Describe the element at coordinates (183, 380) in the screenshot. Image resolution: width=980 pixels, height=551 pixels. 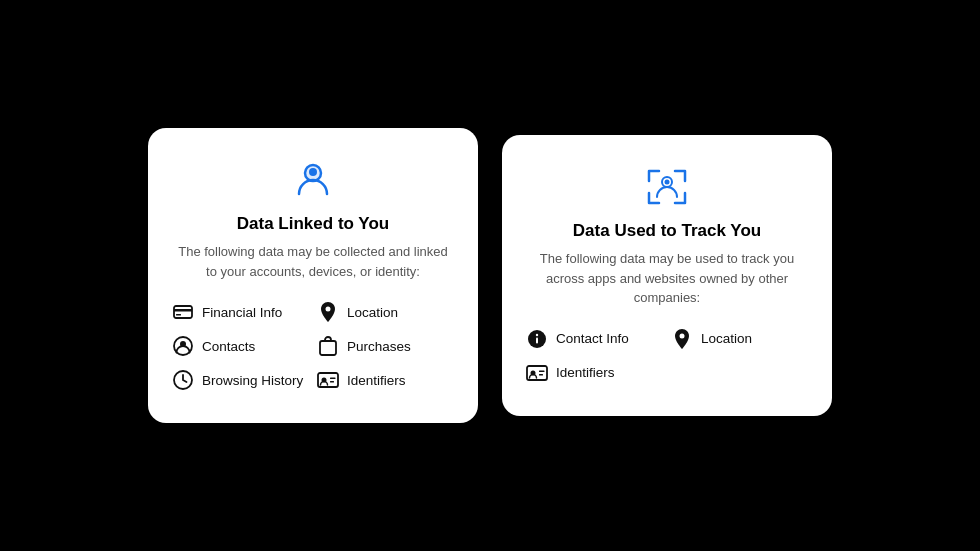
I see `clock-icon` at that location.